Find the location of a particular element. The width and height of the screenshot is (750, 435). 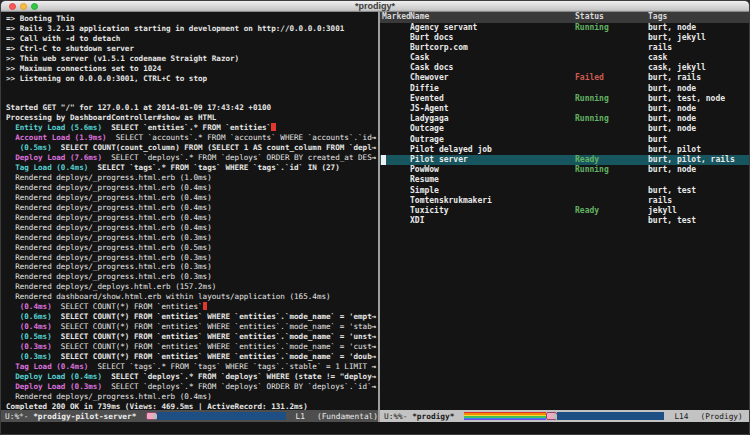

log-text: Deploy Load (7.6ms) is located at coordinates (54, 158).